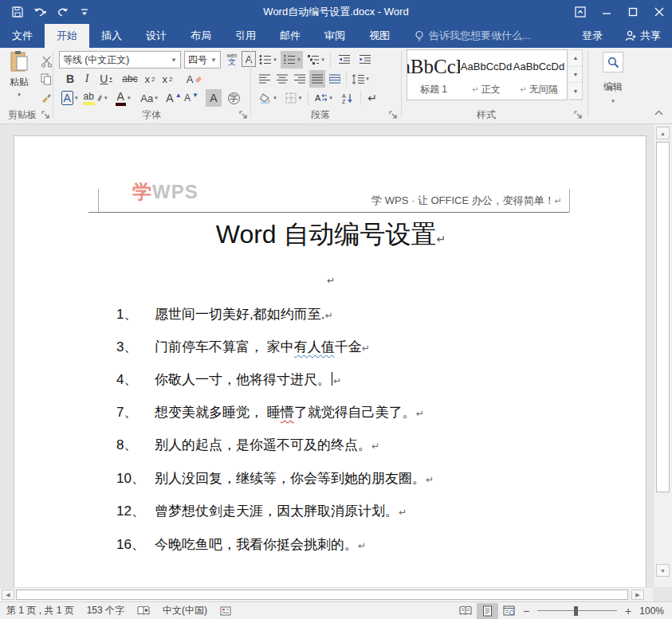  What do you see at coordinates (130, 79) in the screenshot?
I see `strikethrough-button: abc` at bounding box center [130, 79].